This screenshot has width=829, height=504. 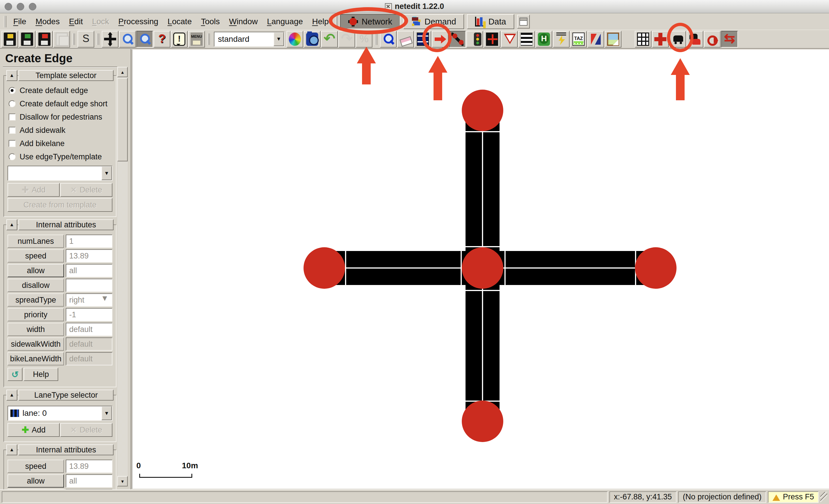 What do you see at coordinates (89, 241) in the screenshot?
I see `attribute-input-numLanes: 1` at bounding box center [89, 241].